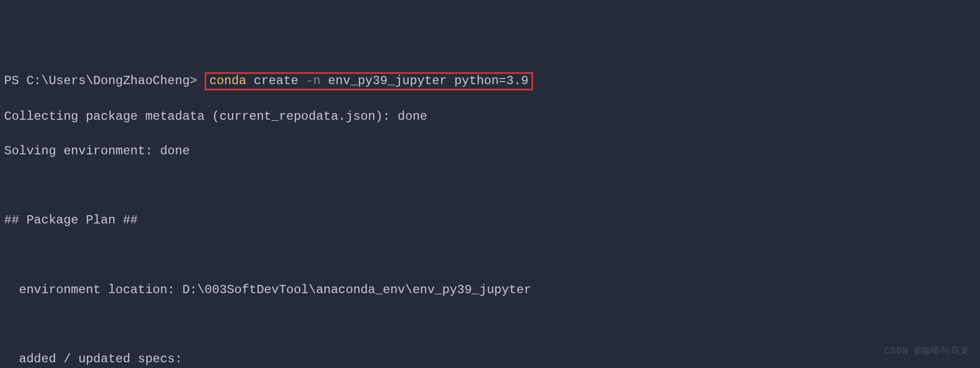 Image resolution: width=980 pixels, height=368 pixels. What do you see at coordinates (490, 151) in the screenshot?
I see `output-solving: Solving environment: done` at bounding box center [490, 151].